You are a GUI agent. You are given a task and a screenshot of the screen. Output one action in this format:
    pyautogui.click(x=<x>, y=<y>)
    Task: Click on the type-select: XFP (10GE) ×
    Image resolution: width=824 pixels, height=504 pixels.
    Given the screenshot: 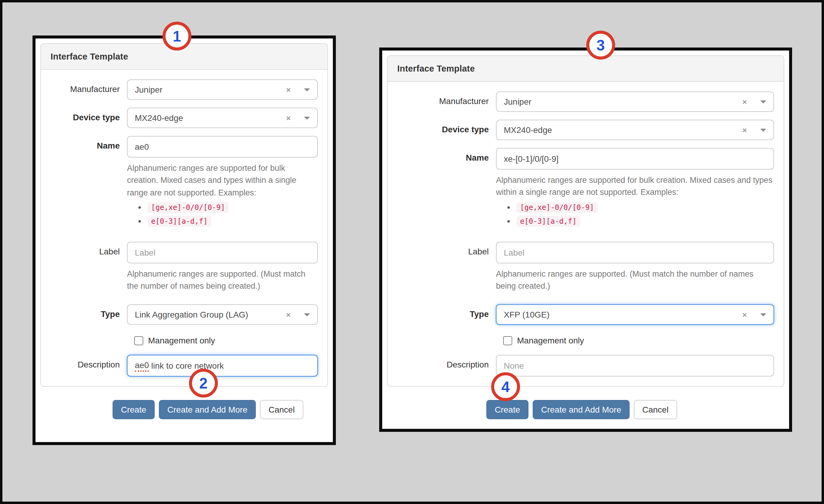 What is the action you would take?
    pyautogui.click(x=635, y=315)
    